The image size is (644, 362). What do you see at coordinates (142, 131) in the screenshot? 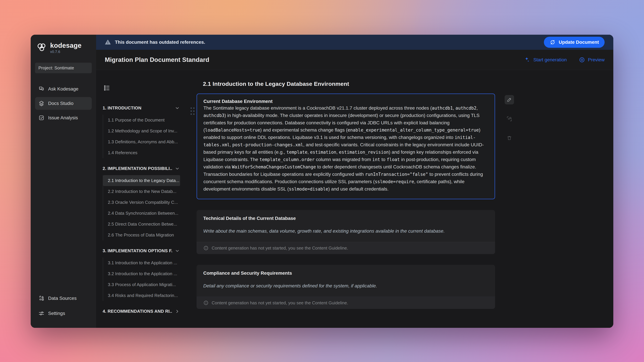
I see `toc-section: 1. INTRODUCTION1.1 Purpose of the Docume…` at bounding box center [142, 131].